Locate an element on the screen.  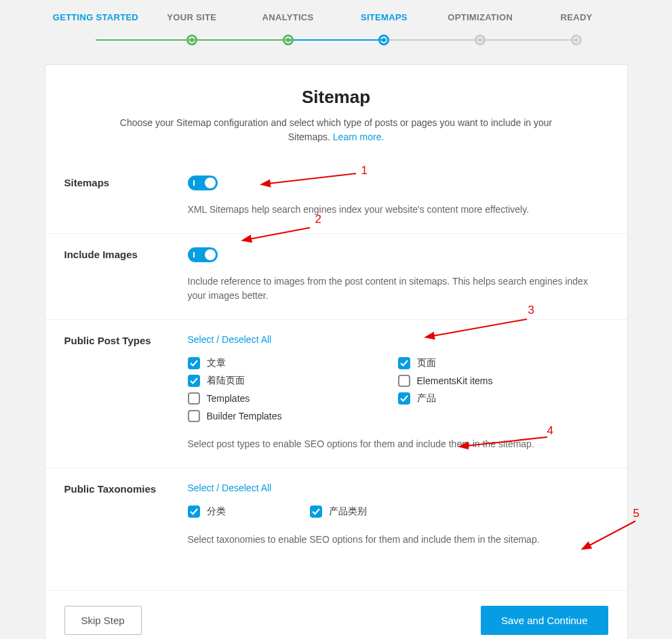
post-types-col2: 页面 ElementsKit items 产品 is located at coordinates (503, 390).